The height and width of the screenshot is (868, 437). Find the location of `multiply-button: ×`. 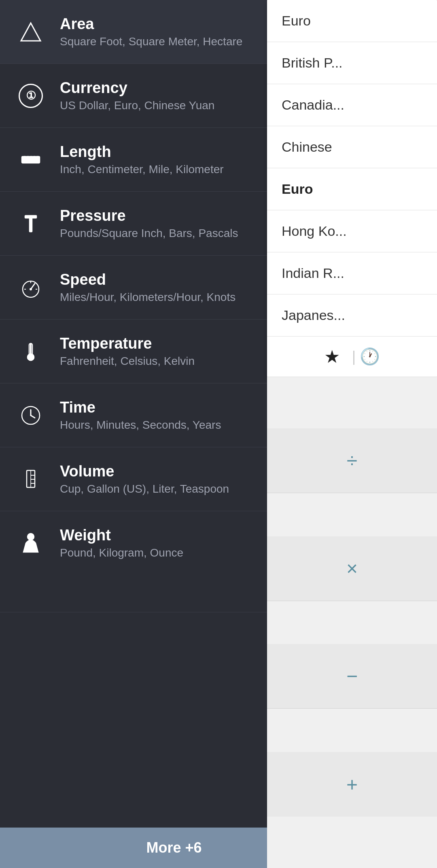

multiply-button: × is located at coordinates (352, 569).